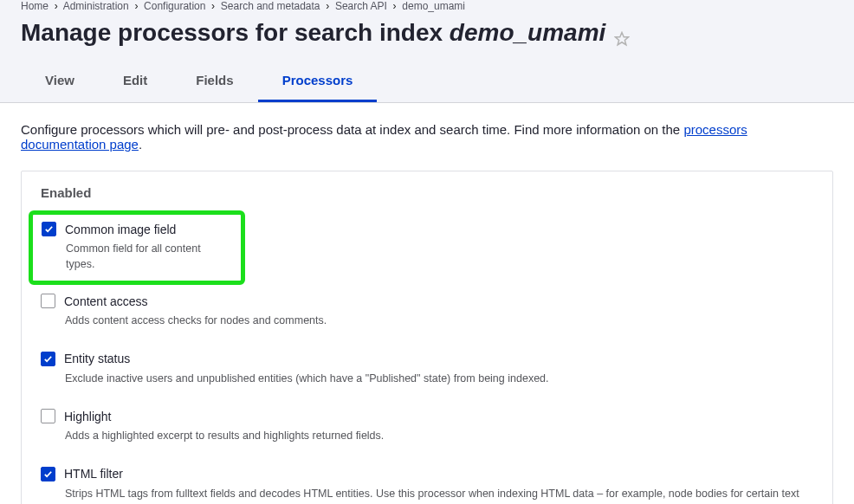 Image resolution: width=854 pixels, height=504 pixels. I want to click on checkbox-content-access, so click(49, 301).